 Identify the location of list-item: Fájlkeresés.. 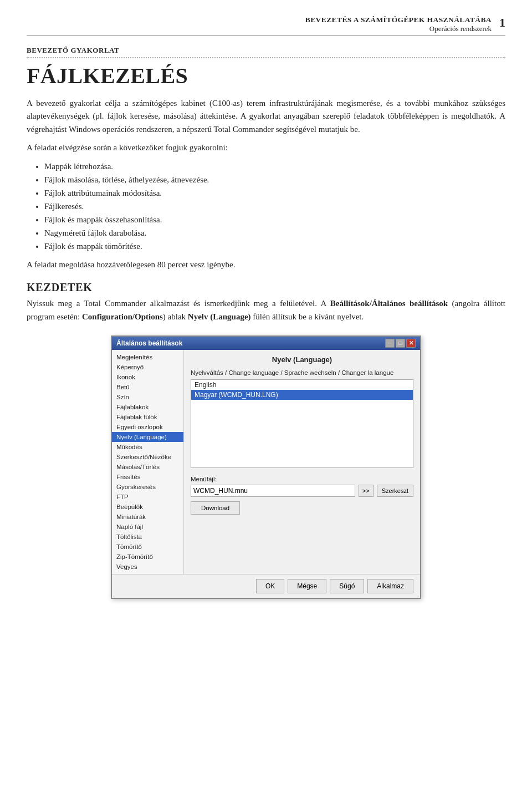
(275, 206).